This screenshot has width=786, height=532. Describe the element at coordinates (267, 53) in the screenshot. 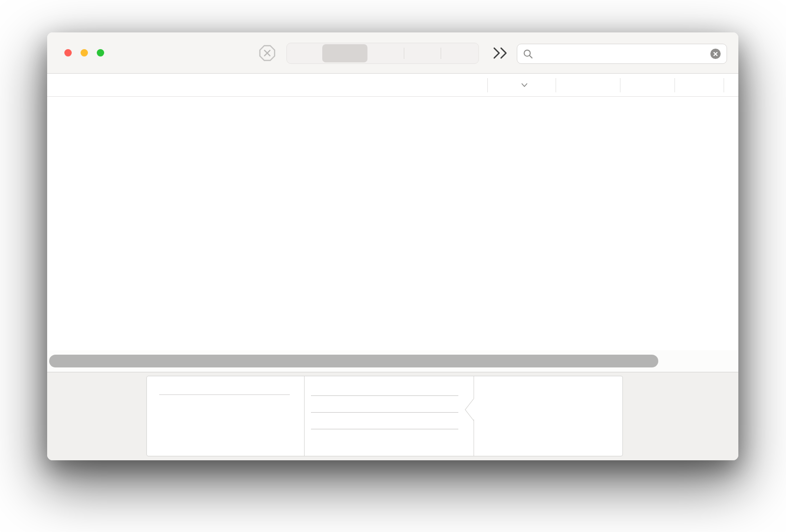

I see `octagon-x-stop-icon` at that location.